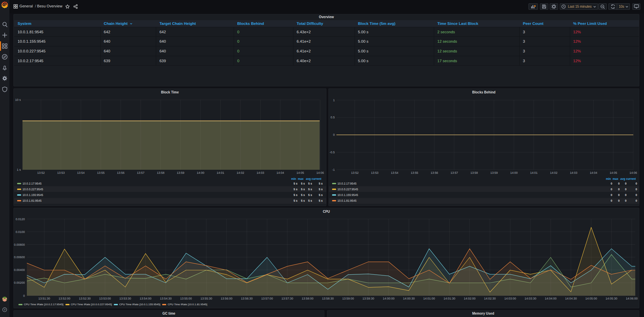 The image size is (644, 317). I want to click on svg-text: 13:57:00, so click(267, 299).